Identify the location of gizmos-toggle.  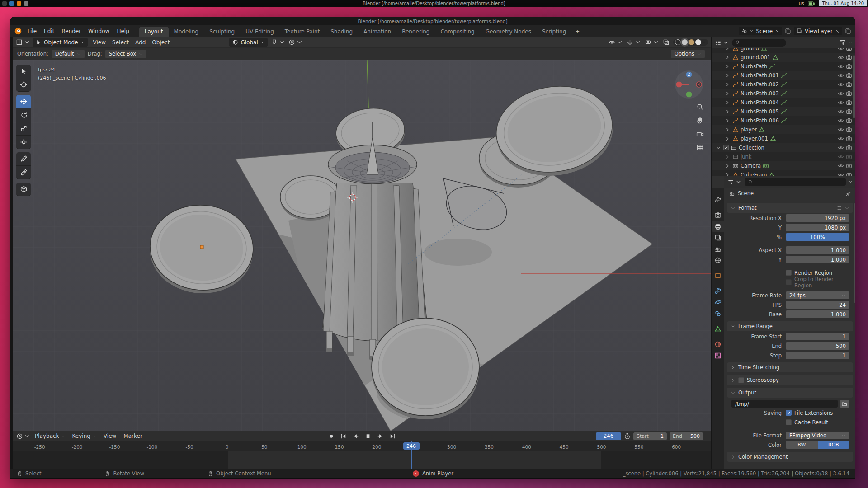
(634, 42).